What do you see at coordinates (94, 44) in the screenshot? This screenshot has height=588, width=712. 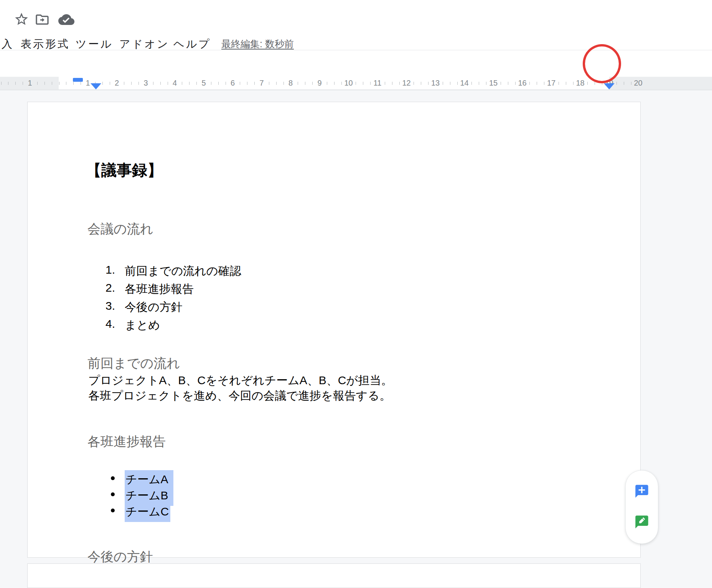 I see `menu-tools: ツール` at bounding box center [94, 44].